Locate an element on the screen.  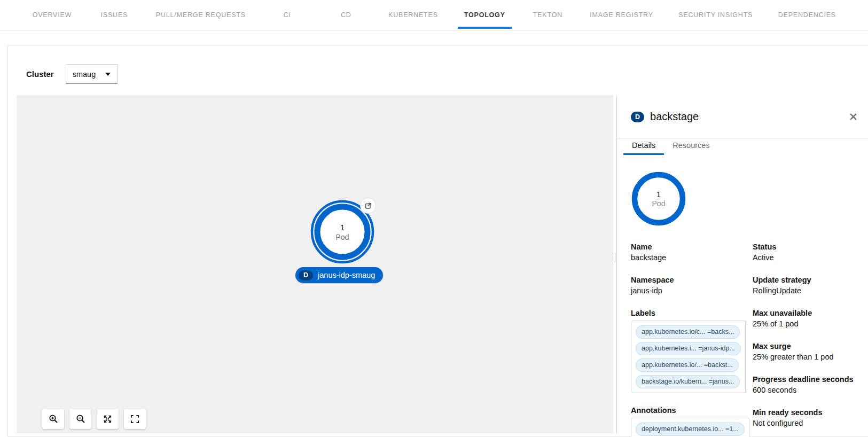
details-right-column: Status Active Update strategy RollingUpd… is located at coordinates (807, 339).